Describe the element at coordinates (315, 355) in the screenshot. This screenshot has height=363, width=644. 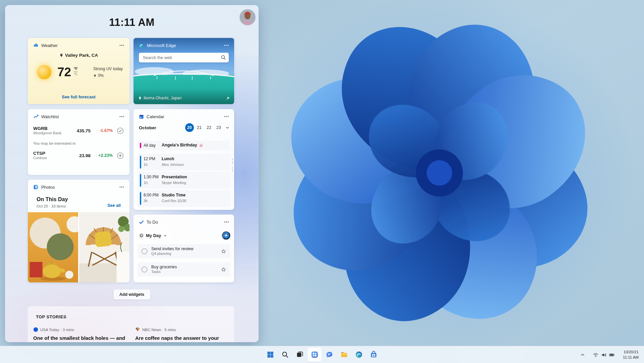
I see `widgets-button` at that location.